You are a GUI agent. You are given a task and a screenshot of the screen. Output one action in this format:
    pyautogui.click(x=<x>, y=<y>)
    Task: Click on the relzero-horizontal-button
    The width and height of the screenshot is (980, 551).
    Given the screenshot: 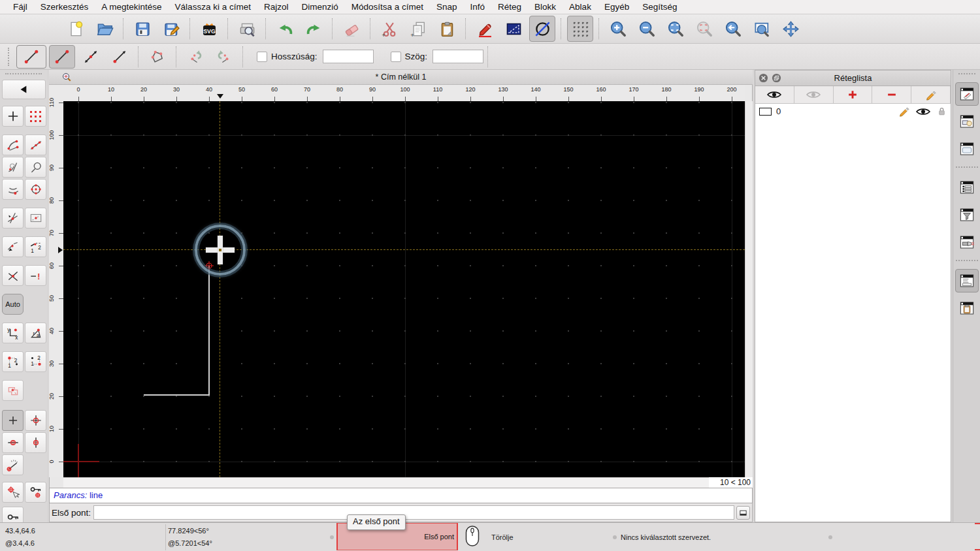 What is the action you would take?
    pyautogui.click(x=13, y=443)
    